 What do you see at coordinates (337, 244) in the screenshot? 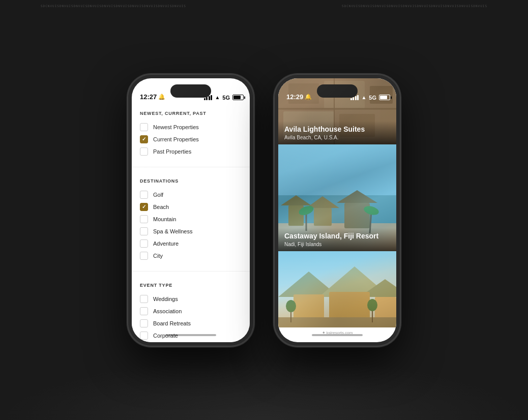
I see `property-location-castaway: Nadi, Fiji Islands` at bounding box center [337, 244].